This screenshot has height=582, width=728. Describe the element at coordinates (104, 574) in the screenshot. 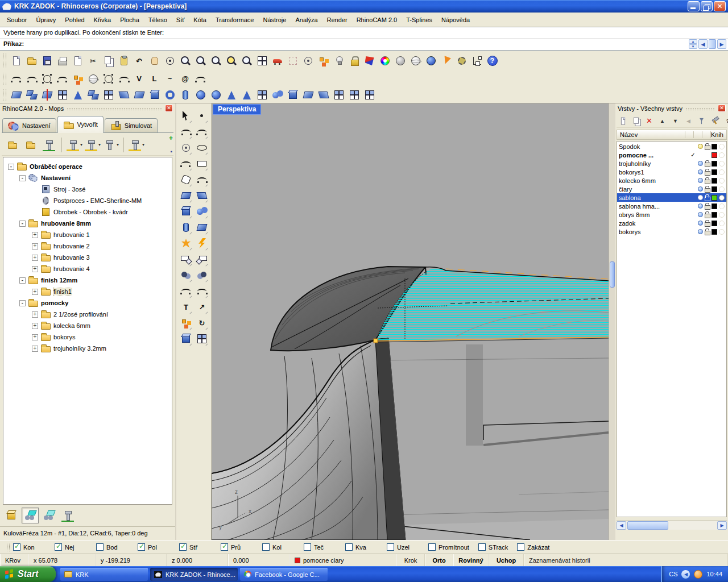

I see `task-krk: KRK` at that location.